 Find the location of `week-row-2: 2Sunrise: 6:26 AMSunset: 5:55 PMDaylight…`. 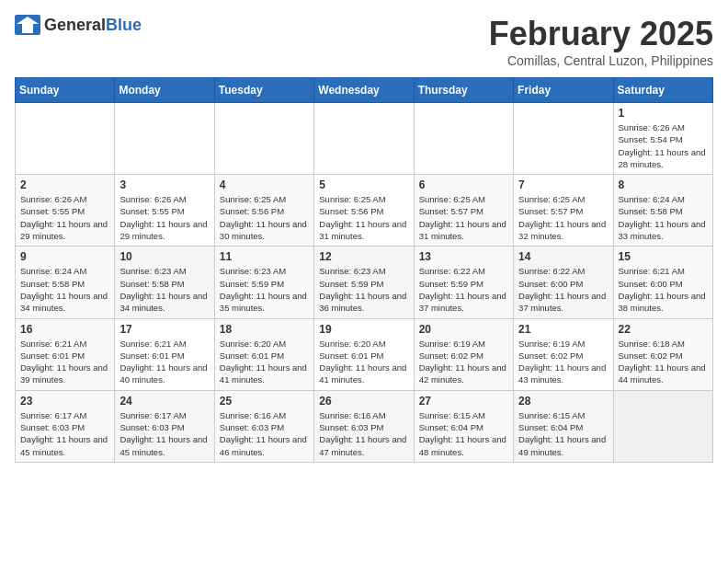

week-row-2: 2Sunrise: 6:26 AMSunset: 5:55 PMDaylight… is located at coordinates (364, 211).